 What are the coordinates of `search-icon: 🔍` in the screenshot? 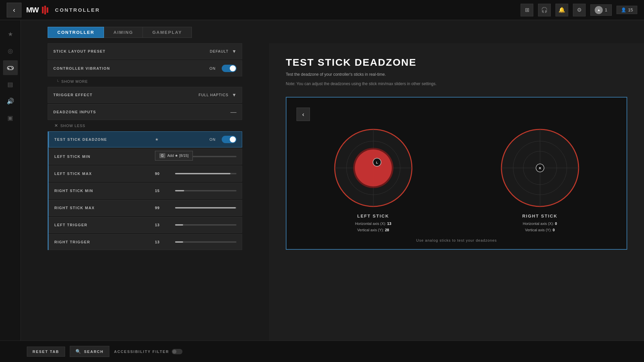 It's located at (78, 351).